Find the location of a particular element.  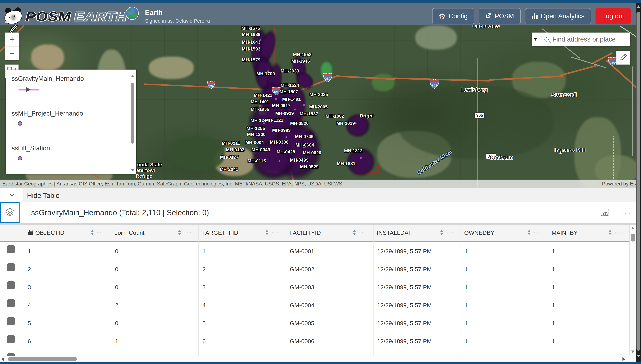

column-header-label: OBJECTID is located at coordinates (46, 233).